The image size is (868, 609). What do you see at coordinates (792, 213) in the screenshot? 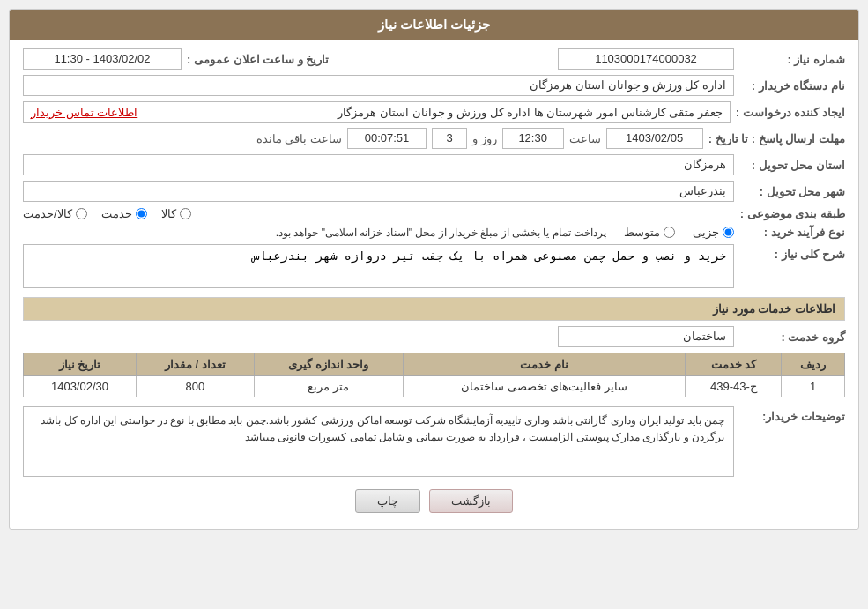
I see `category-label: طبقه بندی موضوعی :` at bounding box center [792, 213].